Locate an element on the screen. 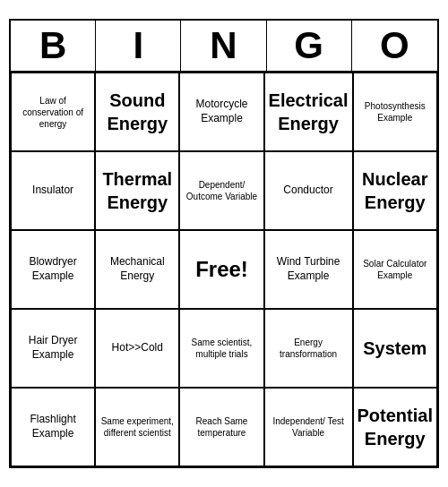 This screenshot has width=448, height=487. bingo-cell-9: Nuclear Energy is located at coordinates (395, 191).